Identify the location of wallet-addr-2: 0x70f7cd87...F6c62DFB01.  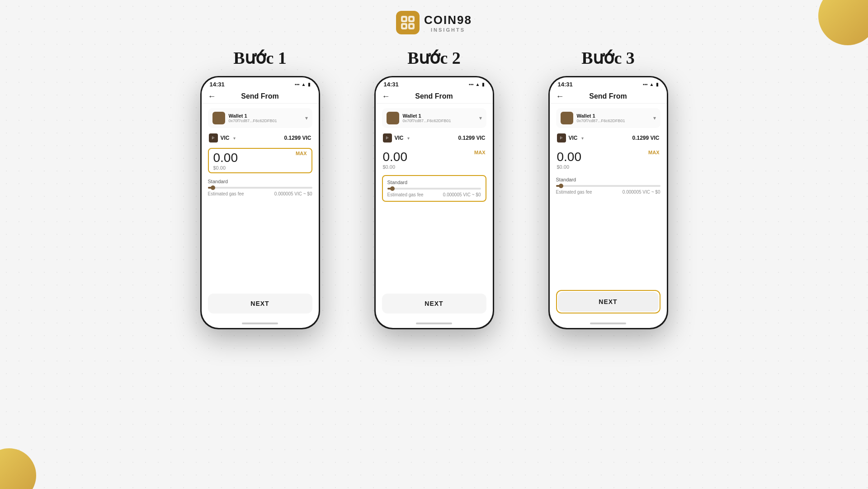
(427, 121).